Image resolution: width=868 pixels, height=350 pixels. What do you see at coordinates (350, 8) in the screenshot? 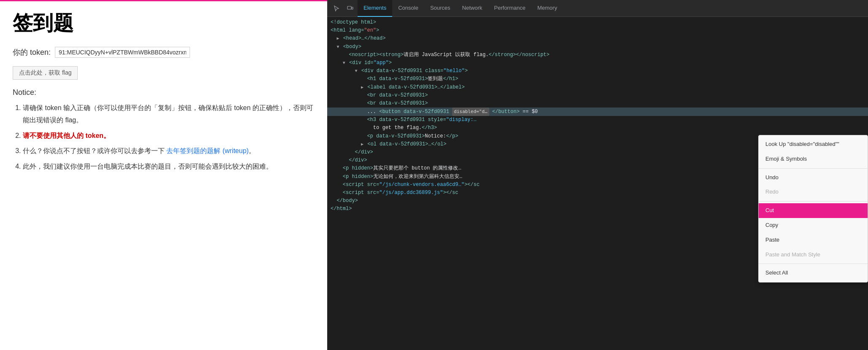
I see `device-icon-btn` at bounding box center [350, 8].